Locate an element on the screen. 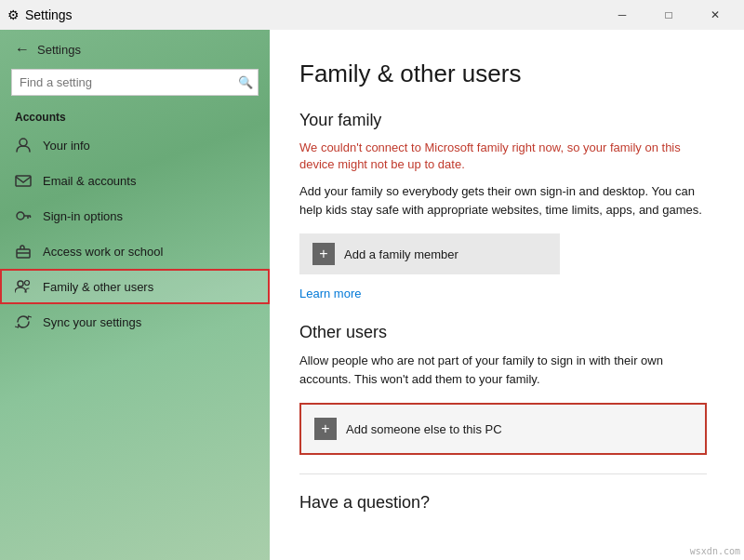 This screenshot has width=744, height=560. title-bar: ⚙ Settings ─ □ ✕ is located at coordinates (372, 15).